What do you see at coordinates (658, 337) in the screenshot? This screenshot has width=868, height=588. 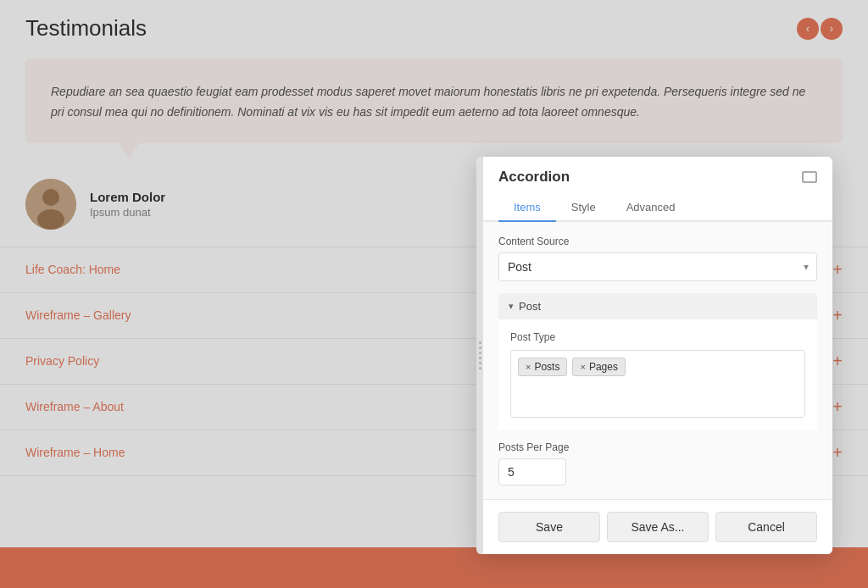 I see `post-type-label: Post Type` at bounding box center [658, 337].